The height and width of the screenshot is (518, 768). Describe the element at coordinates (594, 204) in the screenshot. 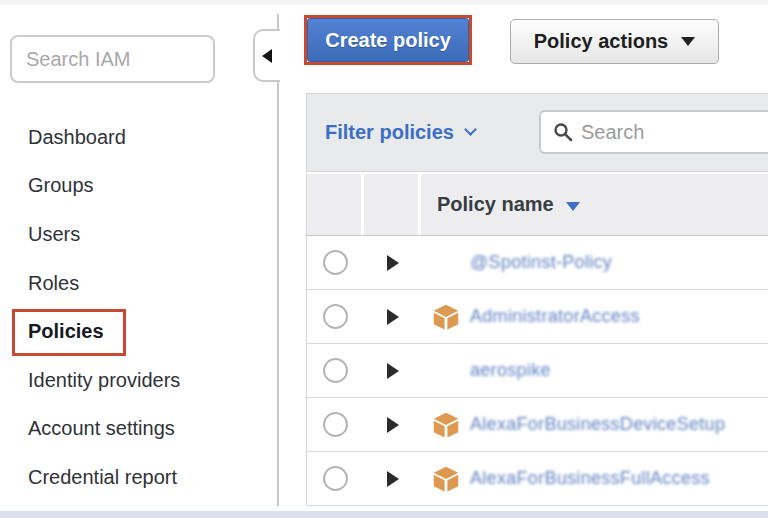

I see `policy-name-sort-header: Policy name` at that location.